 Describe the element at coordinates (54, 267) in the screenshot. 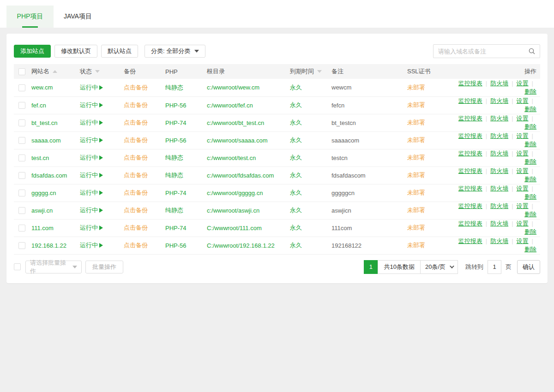

I see `bulk-action-select: 请选择批量操作` at that location.